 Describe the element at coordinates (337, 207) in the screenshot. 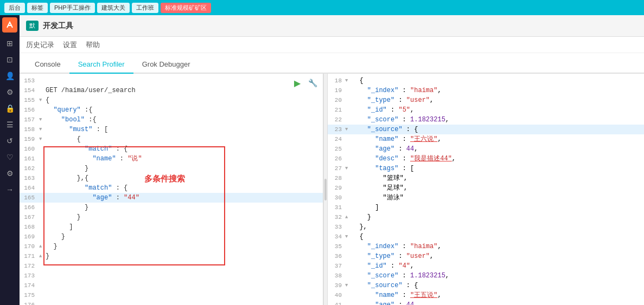

I see `result-line-number: 31` at that location.